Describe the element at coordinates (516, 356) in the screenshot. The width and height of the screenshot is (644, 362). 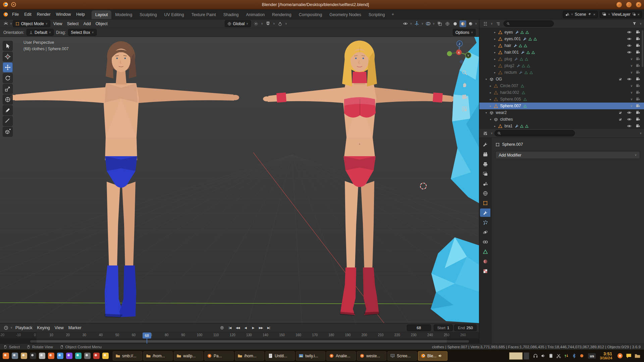
I see `workspace-pager` at that location.